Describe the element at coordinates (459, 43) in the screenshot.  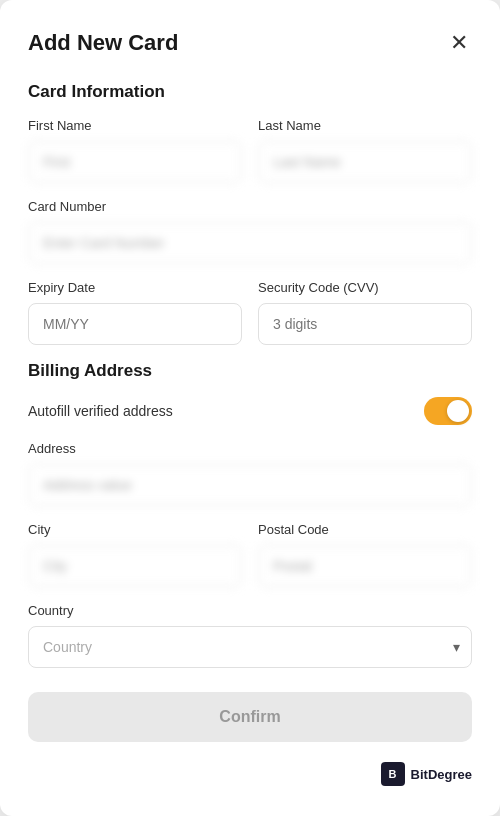
I see `close-button: ✕` at that location.